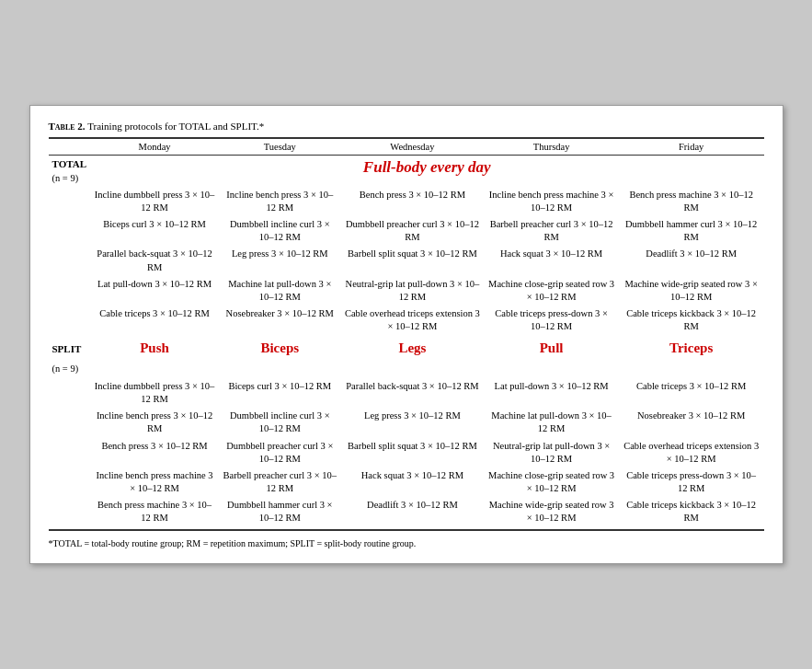 The width and height of the screenshot is (812, 669). Describe the element at coordinates (406, 422) in the screenshot. I see `split-row-2: Incline bench press 3 × 10–12 RM Dumbbel…` at that location.